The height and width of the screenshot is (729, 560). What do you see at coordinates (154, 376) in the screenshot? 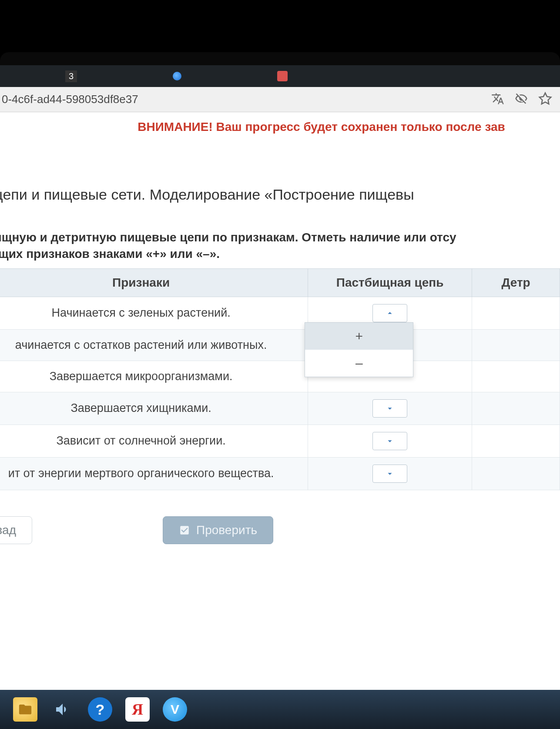
I see `feature-cell: Завершается микроорганизмами.` at bounding box center [154, 376].